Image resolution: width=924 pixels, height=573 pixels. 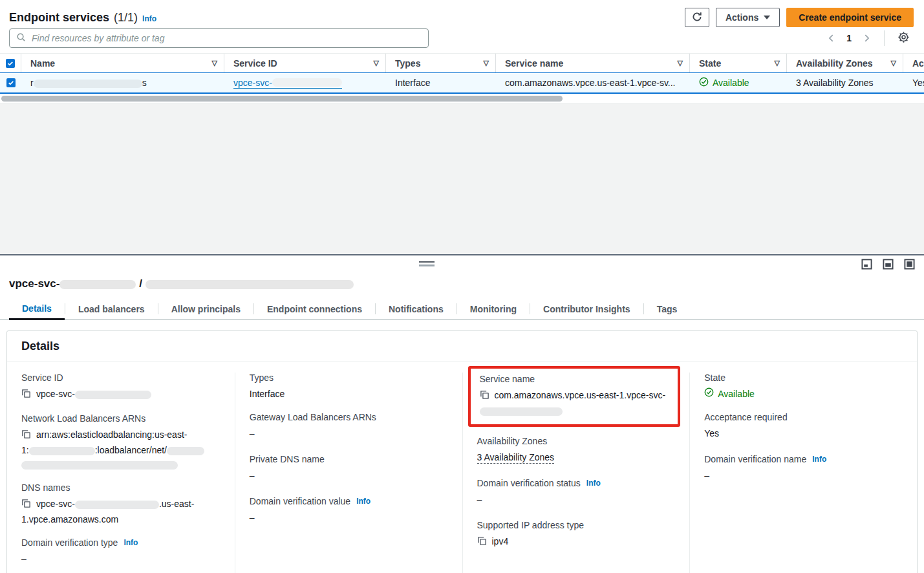 What do you see at coordinates (866, 38) in the screenshot?
I see `next-page-button` at bounding box center [866, 38].